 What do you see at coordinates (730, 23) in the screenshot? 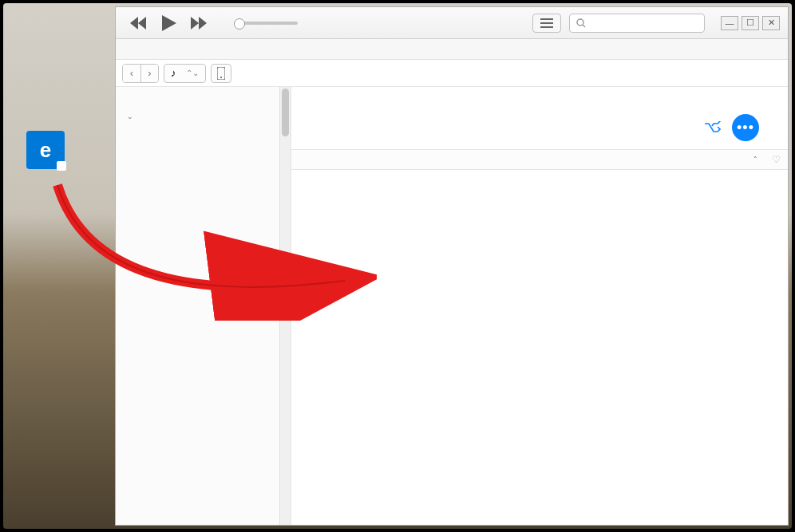
I see `minimize-button: —` at bounding box center [730, 23].